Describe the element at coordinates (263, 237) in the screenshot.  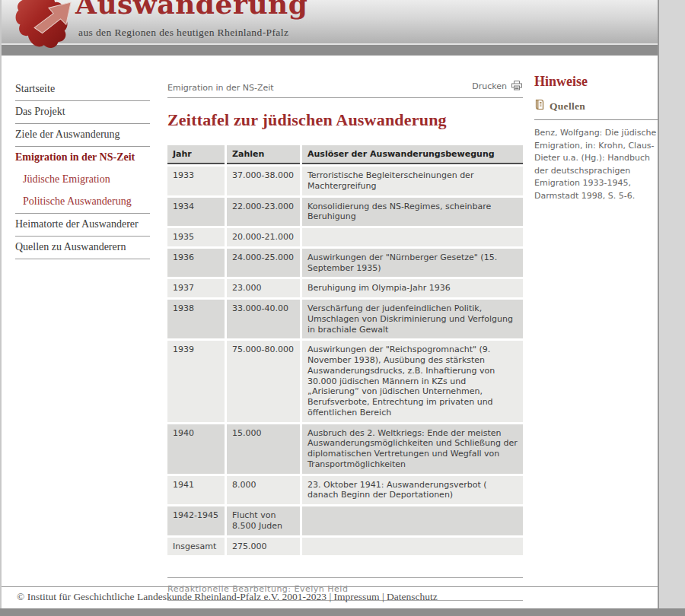
I see `numbers-cell: 20.000-21.000` at that location.